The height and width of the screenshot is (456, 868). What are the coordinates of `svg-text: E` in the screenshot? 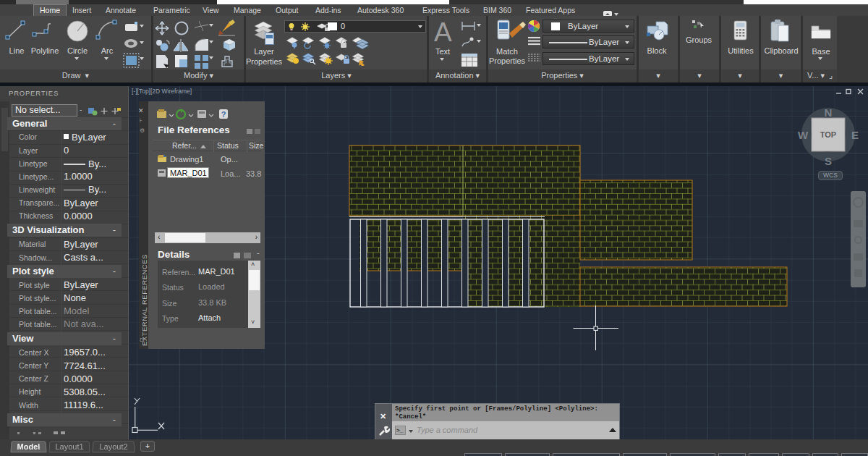 It's located at (855, 135).